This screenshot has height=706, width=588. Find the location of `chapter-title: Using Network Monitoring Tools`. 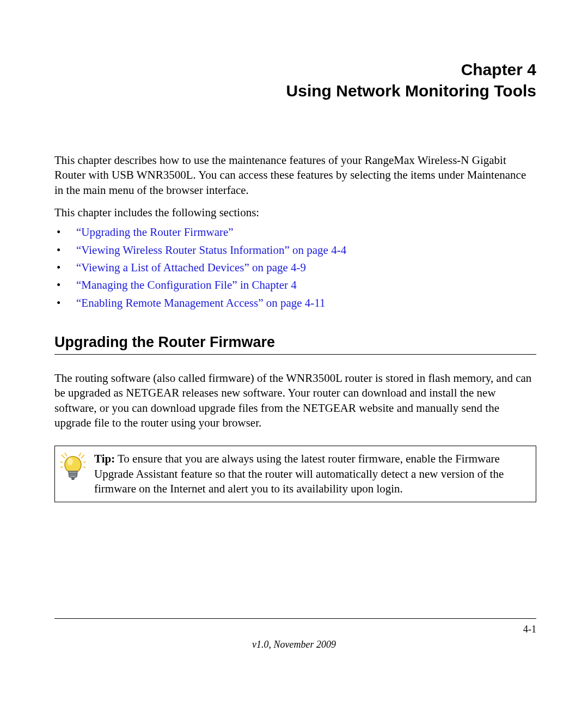

chapter-title: Using Network Monitoring Tools is located at coordinates (295, 90).